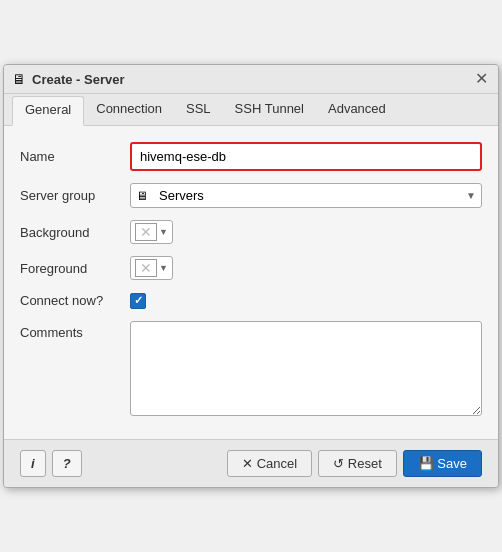 Image resolution: width=502 pixels, height=552 pixels. Describe the element at coordinates (251, 156) in the screenshot. I see `name-row: Name` at that location.